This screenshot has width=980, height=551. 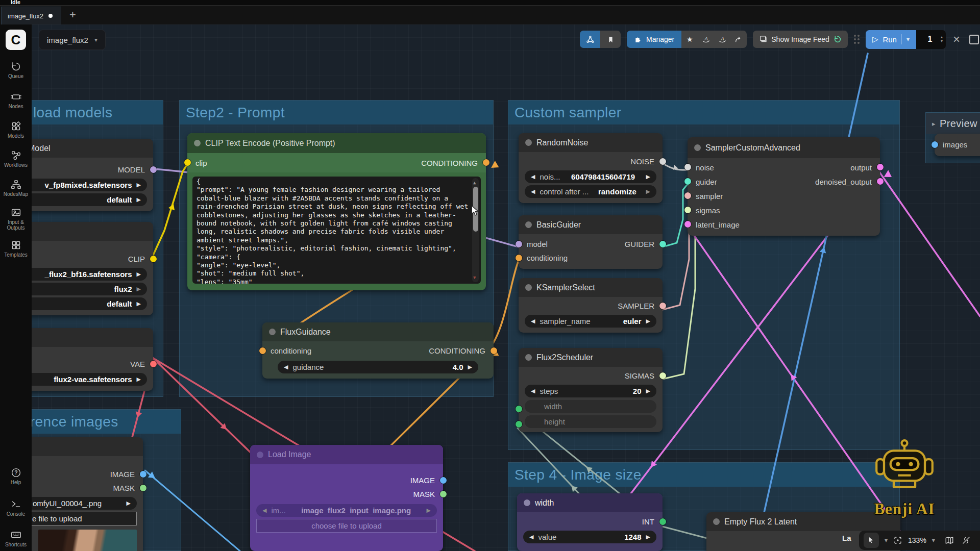 What do you see at coordinates (82, 148) in the screenshot?
I see `node-header: Model` at bounding box center [82, 148].